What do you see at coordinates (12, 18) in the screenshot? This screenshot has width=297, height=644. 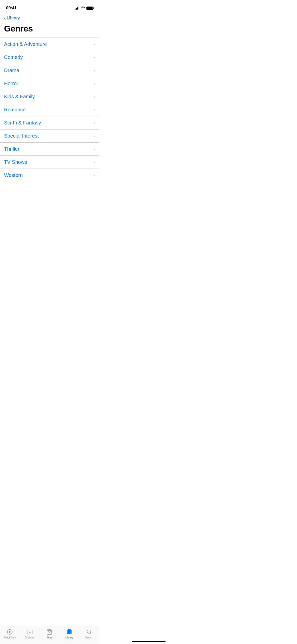 I see `back-button: ‹ Library` at bounding box center [12, 18].